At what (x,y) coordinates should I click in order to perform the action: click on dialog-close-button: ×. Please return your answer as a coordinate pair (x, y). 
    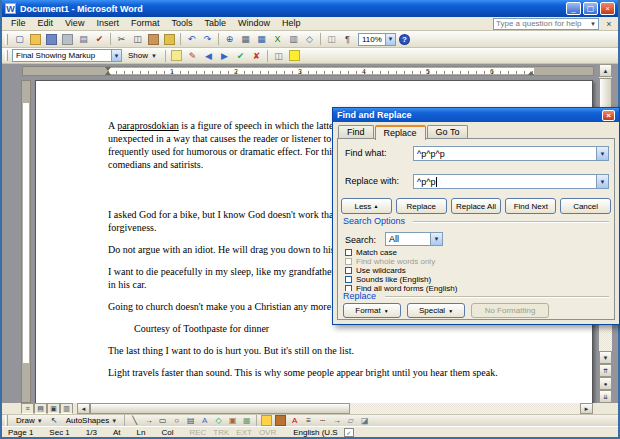
    Looking at the image, I should click on (608, 116).